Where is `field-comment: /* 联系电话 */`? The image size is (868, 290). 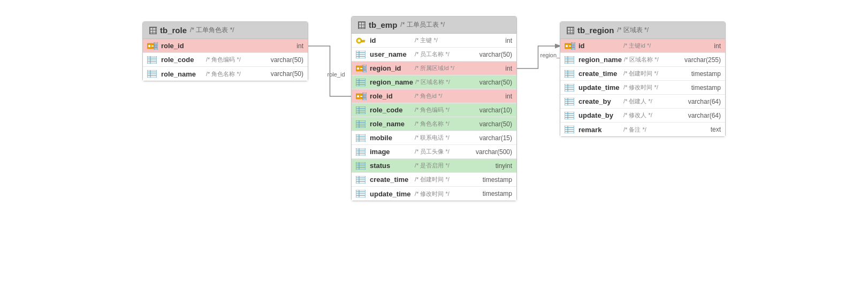 field-comment: /* 联系电话 */ is located at coordinates (444, 138).